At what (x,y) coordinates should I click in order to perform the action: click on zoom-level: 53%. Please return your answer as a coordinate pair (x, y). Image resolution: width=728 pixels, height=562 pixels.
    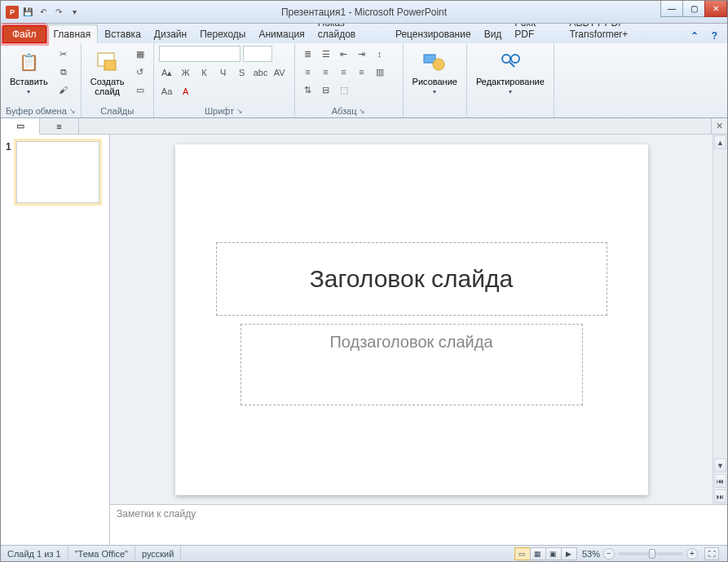
    Looking at the image, I should click on (591, 554).